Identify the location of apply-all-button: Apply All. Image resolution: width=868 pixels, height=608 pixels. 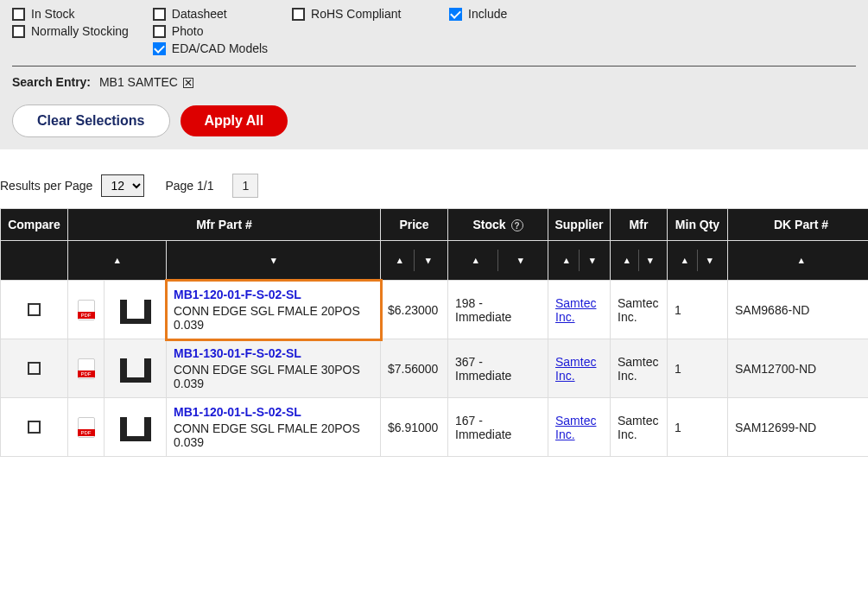
(235, 121).